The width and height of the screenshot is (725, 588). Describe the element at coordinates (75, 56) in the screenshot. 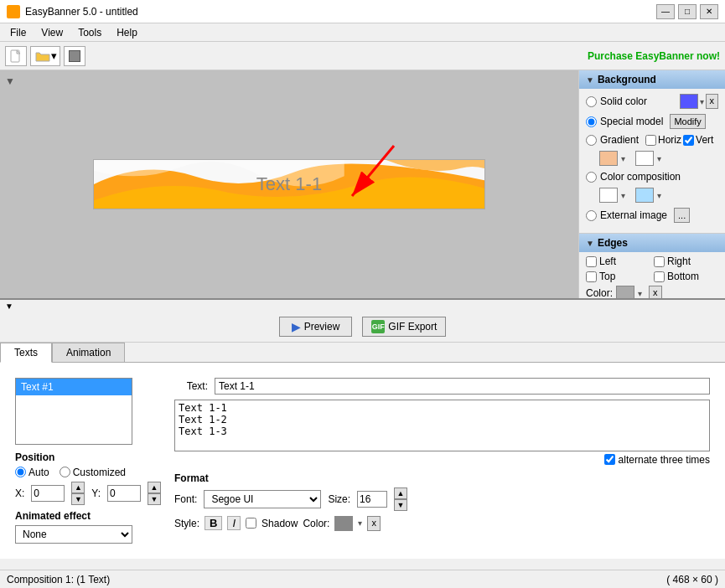

I see `color-button` at that location.